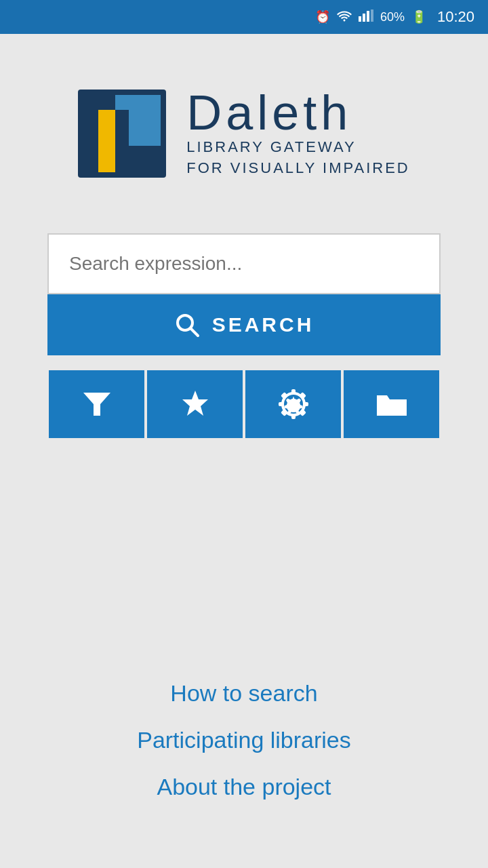 The height and width of the screenshot is (868, 488). I want to click on favorites-button, so click(195, 404).